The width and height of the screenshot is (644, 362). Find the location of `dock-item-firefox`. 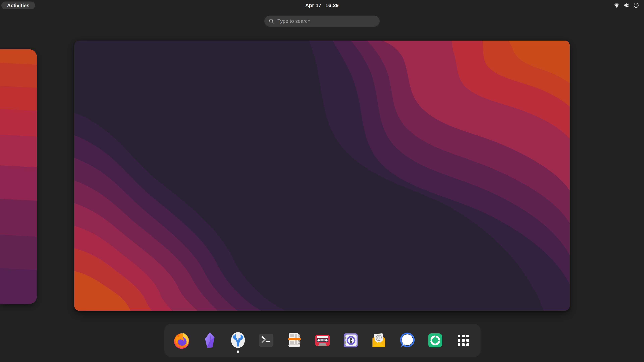

dock-item-firefox is located at coordinates (182, 340).